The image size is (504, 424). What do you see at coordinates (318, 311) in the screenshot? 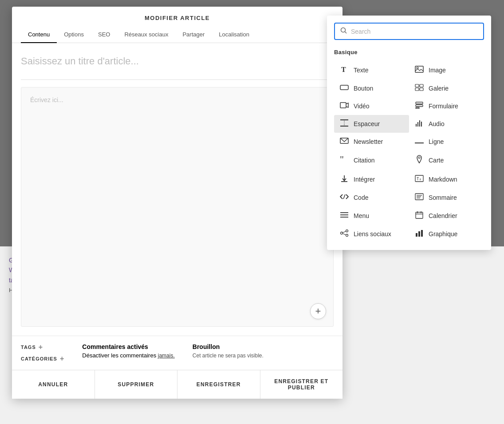
I see `add-block-button: +` at bounding box center [318, 311].